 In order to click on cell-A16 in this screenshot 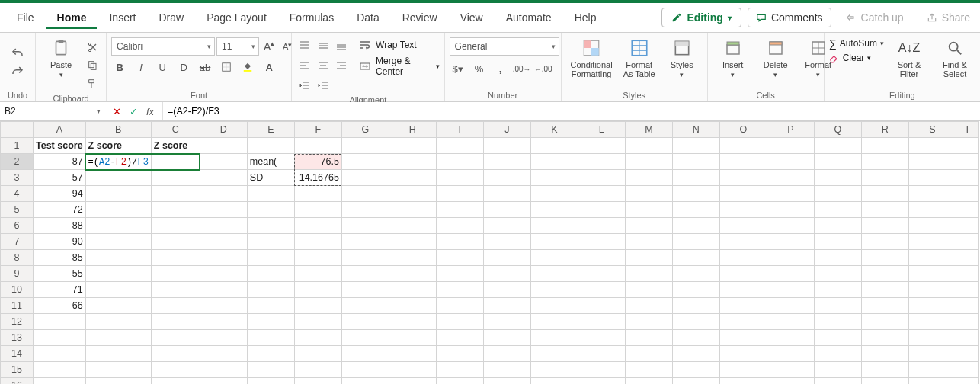, I will do `click(59, 381)`.